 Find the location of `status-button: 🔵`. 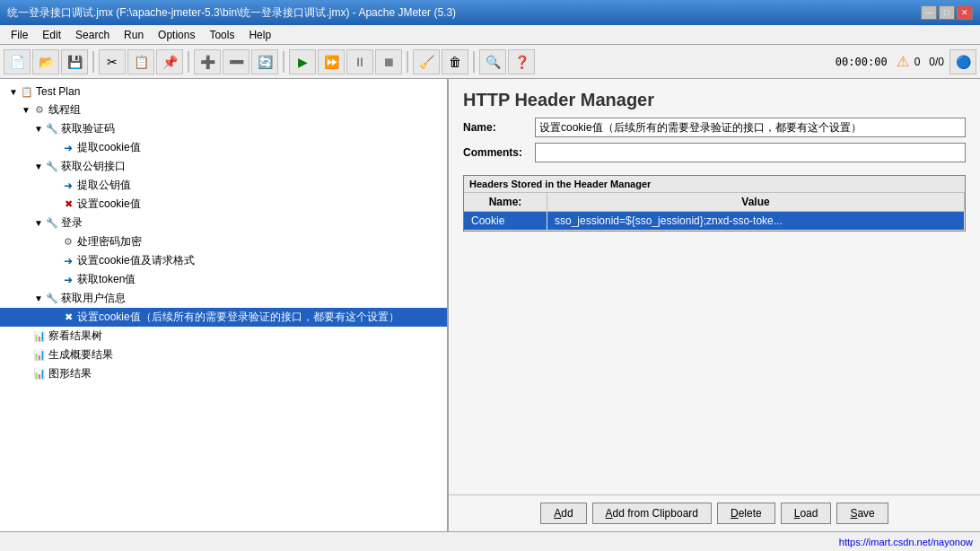

status-button: 🔵 is located at coordinates (963, 62).